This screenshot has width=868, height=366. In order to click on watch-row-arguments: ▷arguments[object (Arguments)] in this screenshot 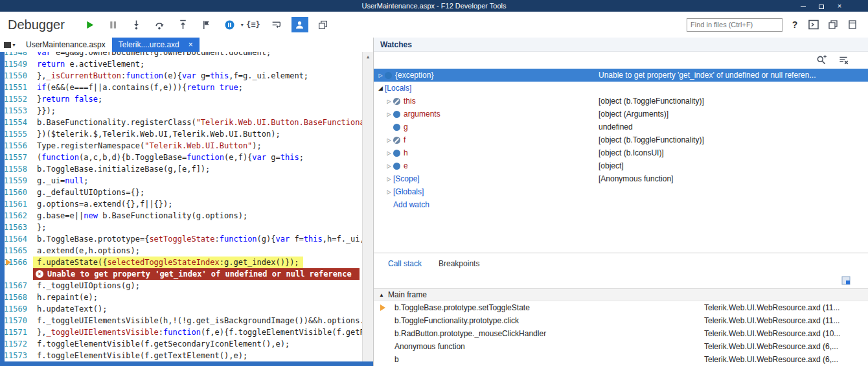, I will do `click(621, 114)`.